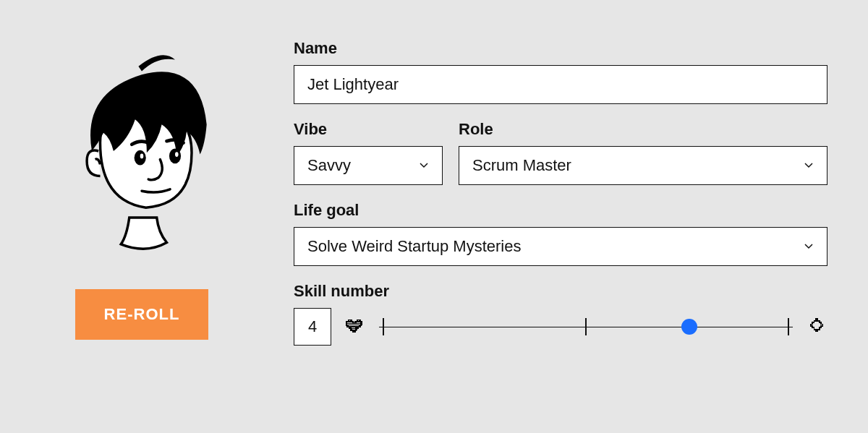 The width and height of the screenshot is (868, 433). What do you see at coordinates (561, 48) in the screenshot?
I see `name-label: Name` at bounding box center [561, 48].